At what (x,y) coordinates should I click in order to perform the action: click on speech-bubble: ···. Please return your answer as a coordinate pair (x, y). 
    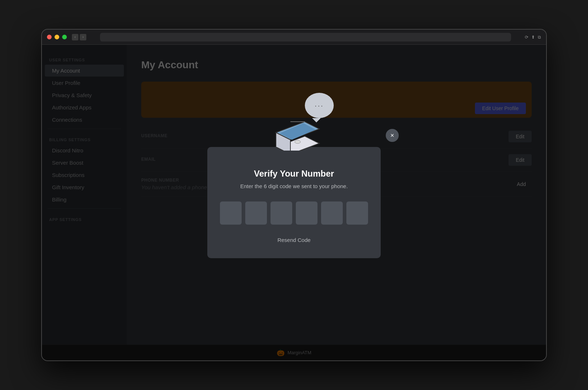
    Looking at the image, I should click on (319, 105).